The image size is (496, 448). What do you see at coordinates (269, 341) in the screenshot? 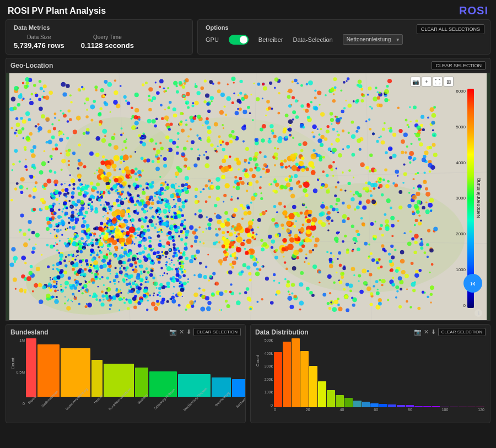
I see `dist-y-500k: 500k` at bounding box center [269, 341].